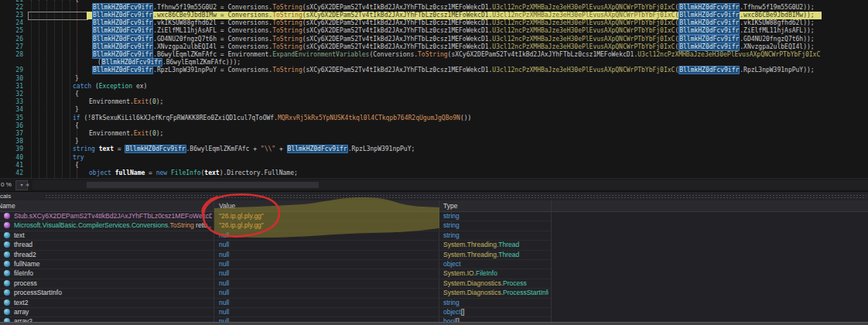 This screenshot has height=325, width=868. What do you see at coordinates (777, 15) in the screenshot?
I see `code-token: .wxc86CBe9JbdBIMw));` at bounding box center [777, 15].